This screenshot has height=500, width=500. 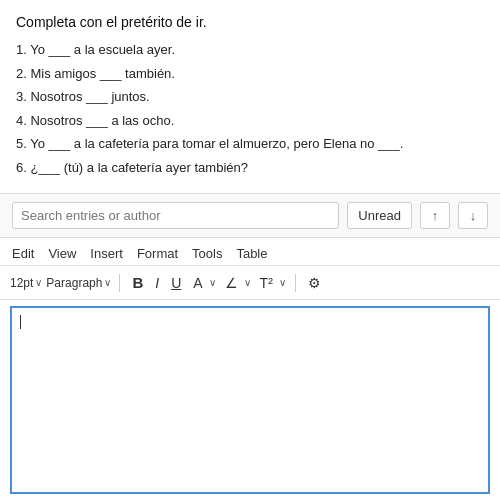 What do you see at coordinates (250, 74) in the screenshot?
I see `question-item: 2. Mis amigos ___ también.` at bounding box center [250, 74].